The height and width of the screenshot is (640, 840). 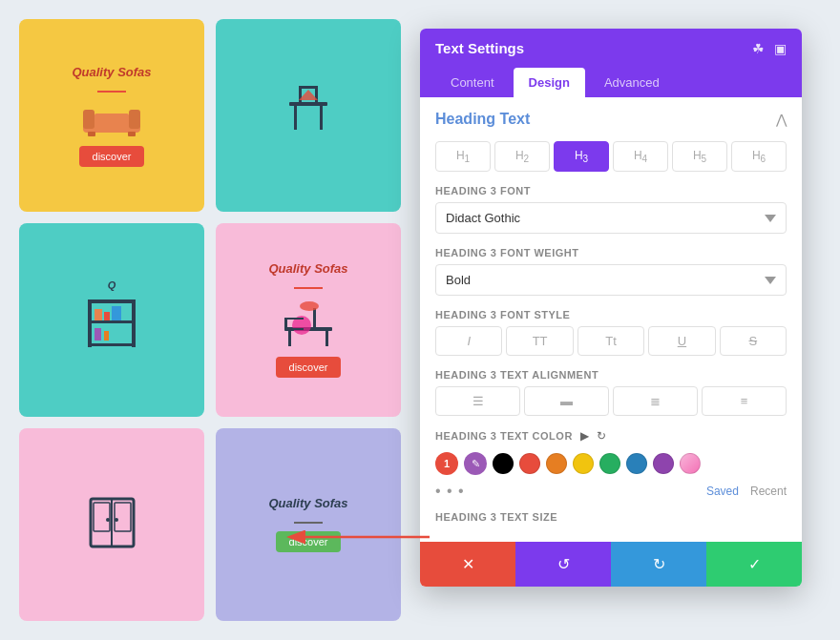 I want to click on color-palette: 1 ✎, so click(x=611, y=464).